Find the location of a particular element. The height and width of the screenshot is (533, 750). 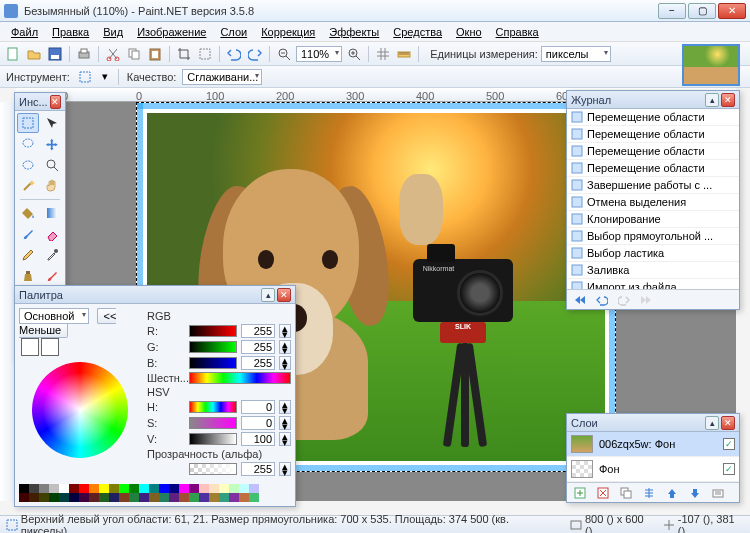

v-value: 100 is located at coordinates (258, 439).